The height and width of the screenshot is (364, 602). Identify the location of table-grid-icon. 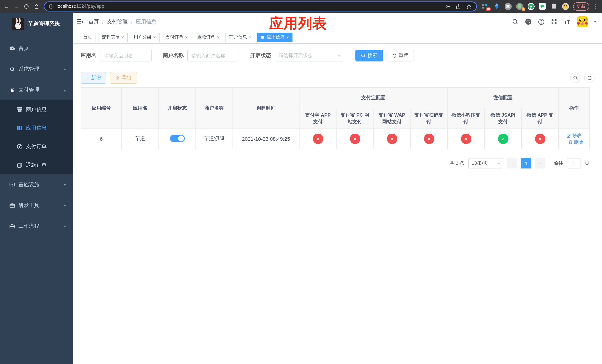
(20, 128).